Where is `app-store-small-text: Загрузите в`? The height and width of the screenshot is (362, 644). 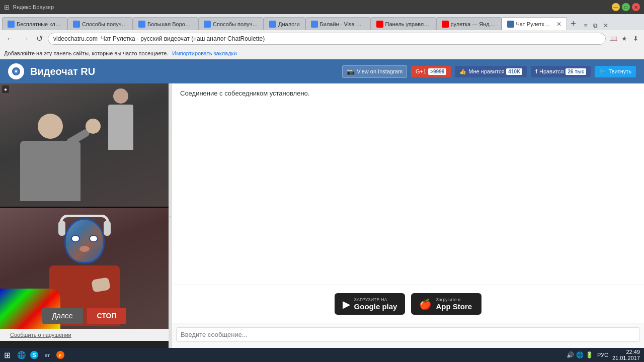
app-store-small-text: Загрузите в is located at coordinates (454, 300).